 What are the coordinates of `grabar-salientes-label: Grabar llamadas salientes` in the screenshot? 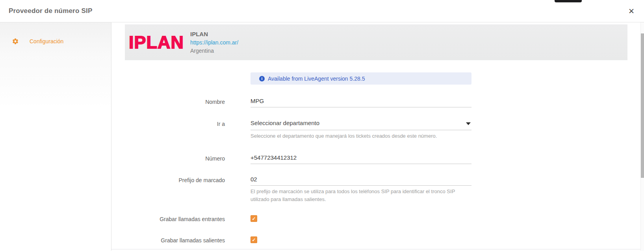 It's located at (175, 240).